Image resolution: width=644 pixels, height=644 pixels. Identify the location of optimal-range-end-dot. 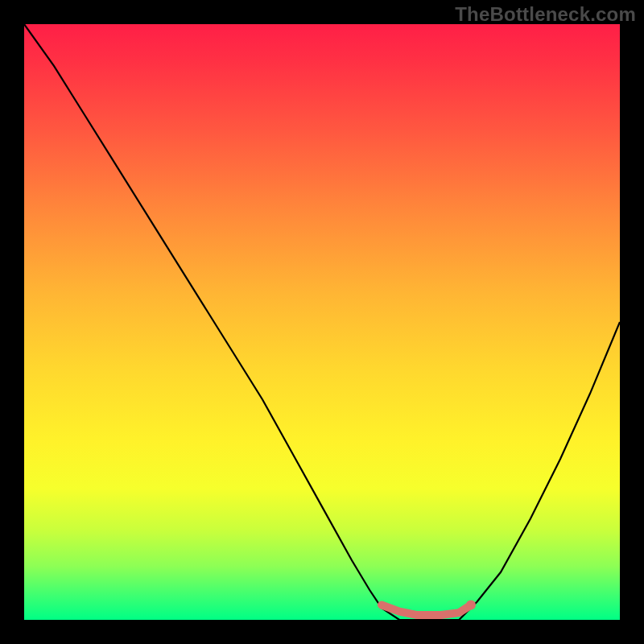
(471, 605).